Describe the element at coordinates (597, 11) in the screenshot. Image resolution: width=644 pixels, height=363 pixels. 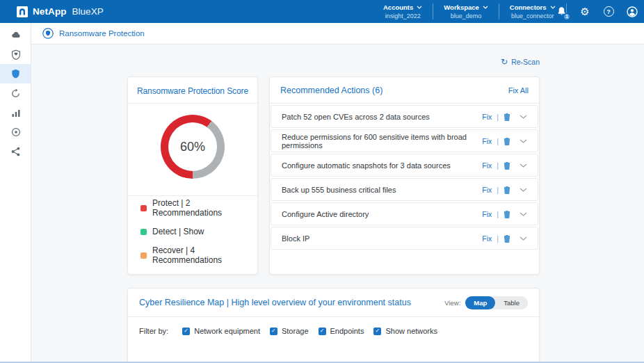
I see `header-icons: 1 ⚙ ?` at that location.